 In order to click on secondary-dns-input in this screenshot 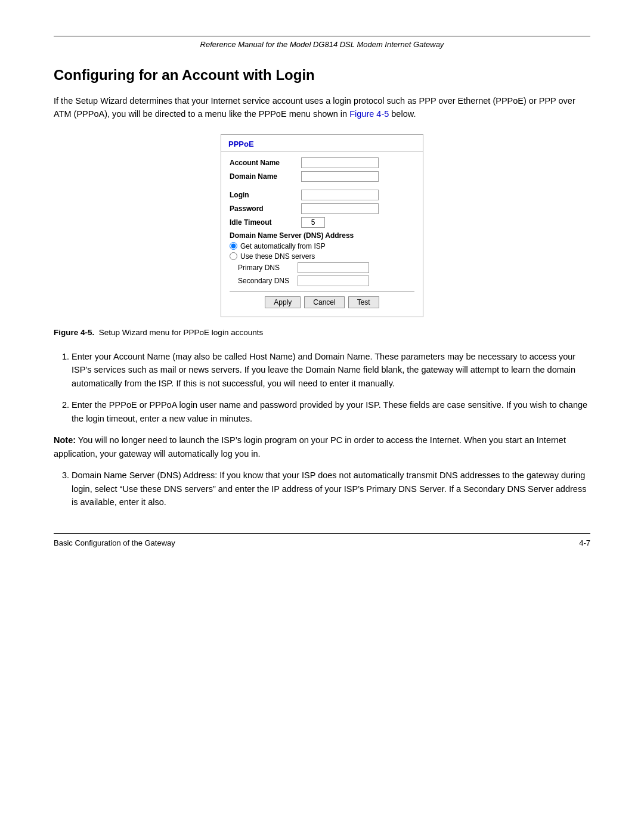, I will do `click(333, 281)`.